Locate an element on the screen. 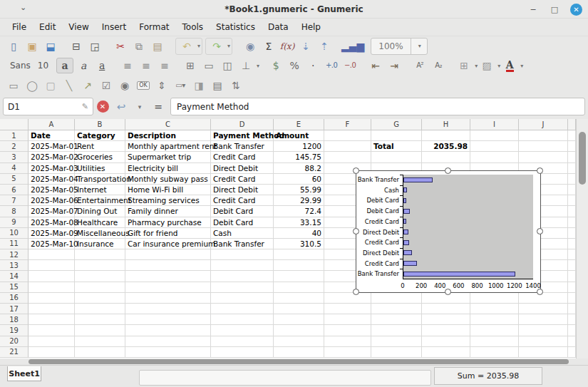 The width and height of the screenshot is (588, 387). insert-list-button: ▤ is located at coordinates (217, 86).